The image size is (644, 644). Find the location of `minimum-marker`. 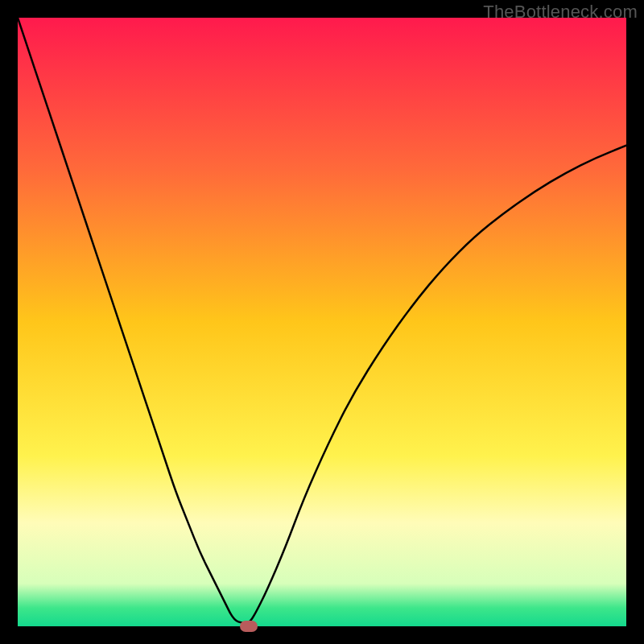

minimum-marker is located at coordinates (249, 626).